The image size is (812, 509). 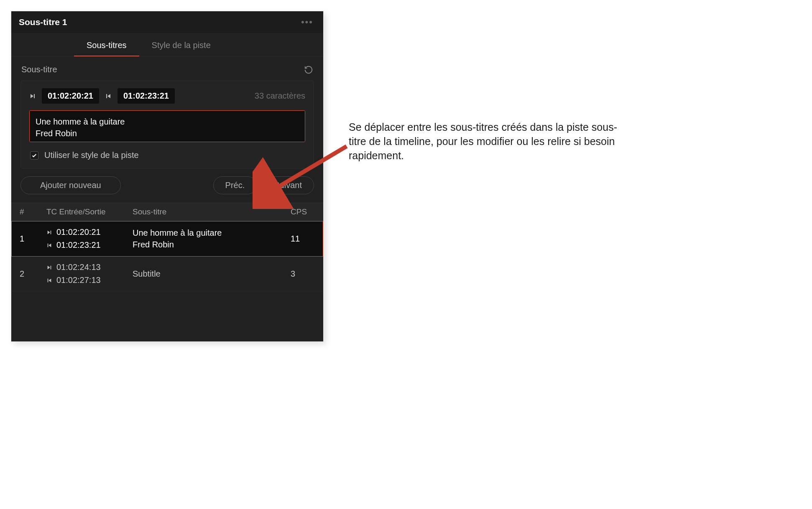 I want to click on subtitle-section: Sous-titre 01:02:20:21, so click(x=167, y=113).